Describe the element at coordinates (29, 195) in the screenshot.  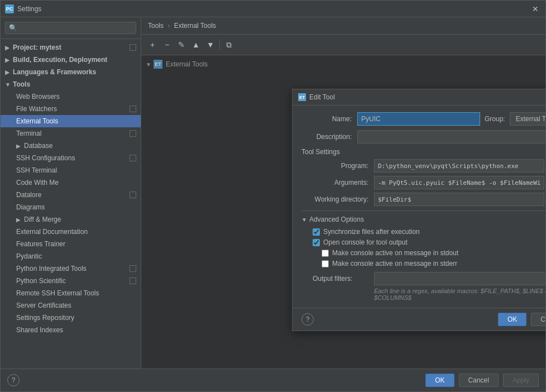
I see `sidebar-item-label: Datalore` at that location.